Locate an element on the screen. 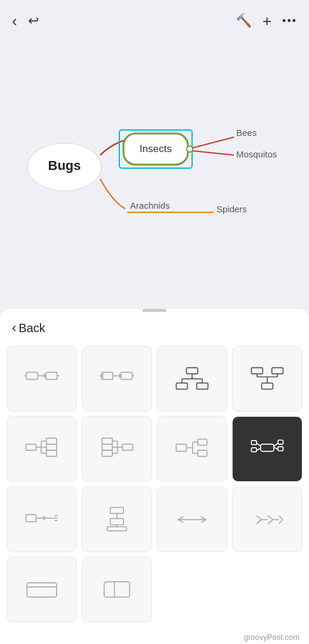 The width and height of the screenshot is (309, 644). back-button: ‹ is located at coordinates (14, 21).